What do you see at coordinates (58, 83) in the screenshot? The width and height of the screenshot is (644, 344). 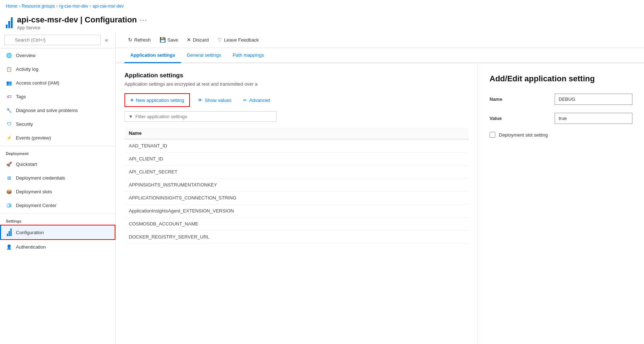 I see `sidebar-item-access-control: 👥 Access control (IAM)` at bounding box center [58, 83].